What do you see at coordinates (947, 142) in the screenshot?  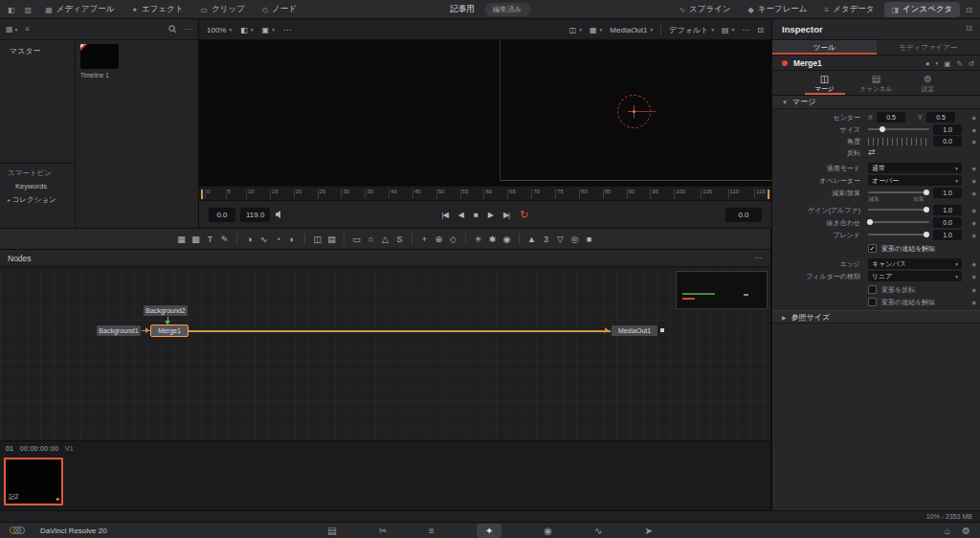 I see `angle-value: 0.0` at bounding box center [947, 142].